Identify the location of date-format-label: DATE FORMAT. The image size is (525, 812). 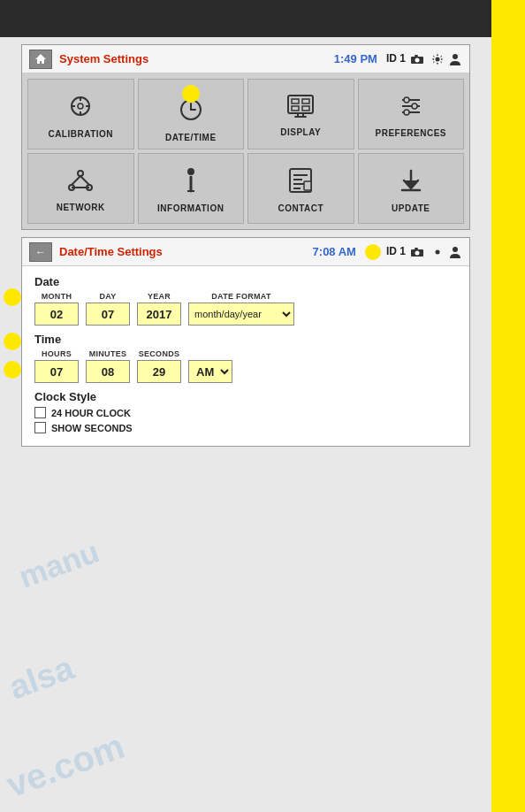
(240, 296).